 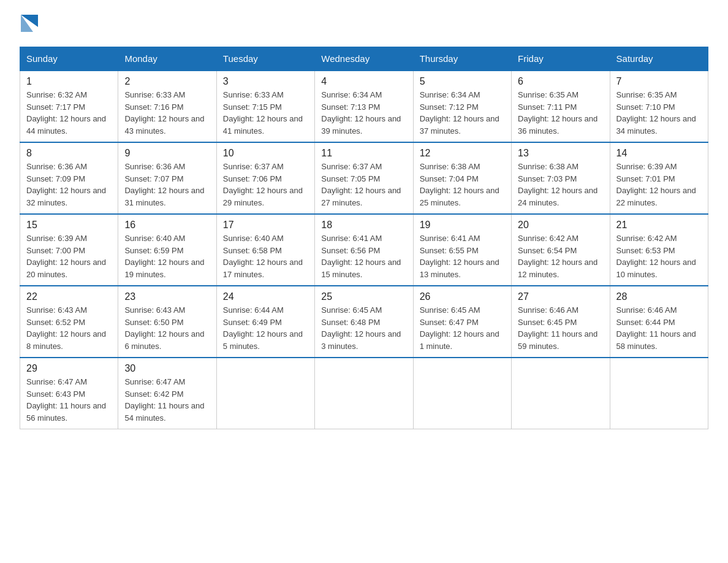 What do you see at coordinates (659, 256) in the screenshot?
I see `day-info: Sunrise: 6:42 AMSunset: 6:53 PMDaylight:…` at bounding box center [659, 256].